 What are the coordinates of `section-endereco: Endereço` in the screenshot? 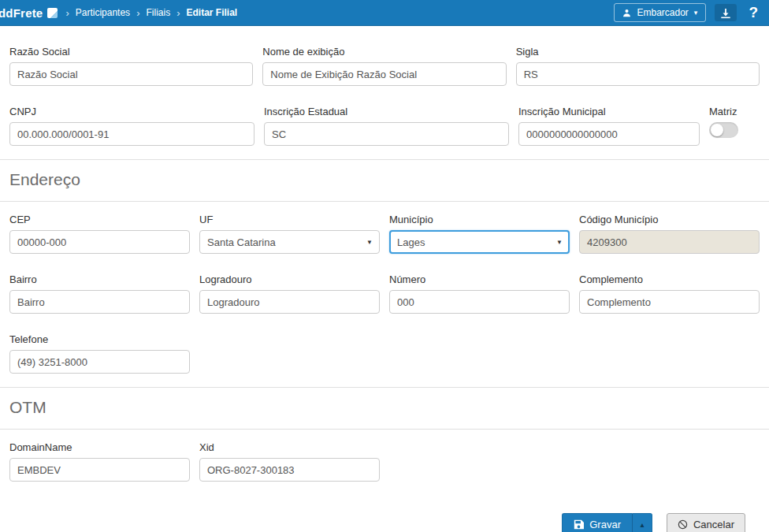 It's located at (384, 180).